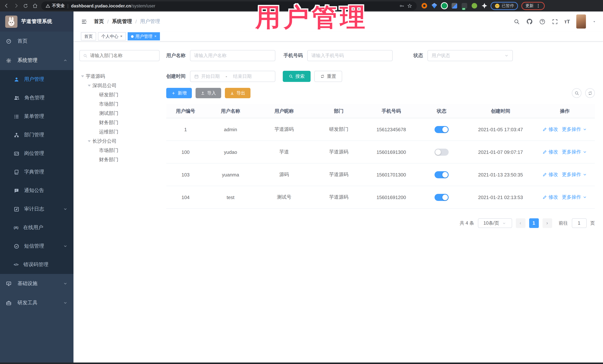 This screenshot has height=364, width=603. What do you see at coordinates (37, 116) in the screenshot?
I see `sidebar-item-menu-mgmt: 菜单管理` at bounding box center [37, 116].